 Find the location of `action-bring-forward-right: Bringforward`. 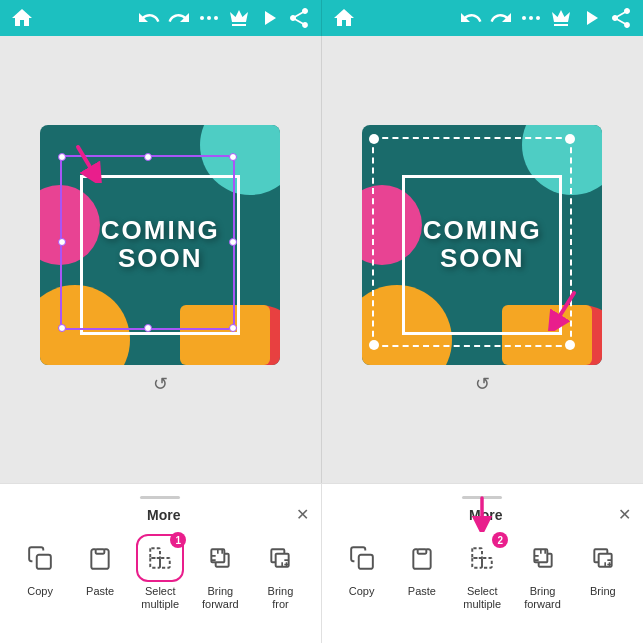

action-bring-forward-right: Bringforward is located at coordinates (543, 572).